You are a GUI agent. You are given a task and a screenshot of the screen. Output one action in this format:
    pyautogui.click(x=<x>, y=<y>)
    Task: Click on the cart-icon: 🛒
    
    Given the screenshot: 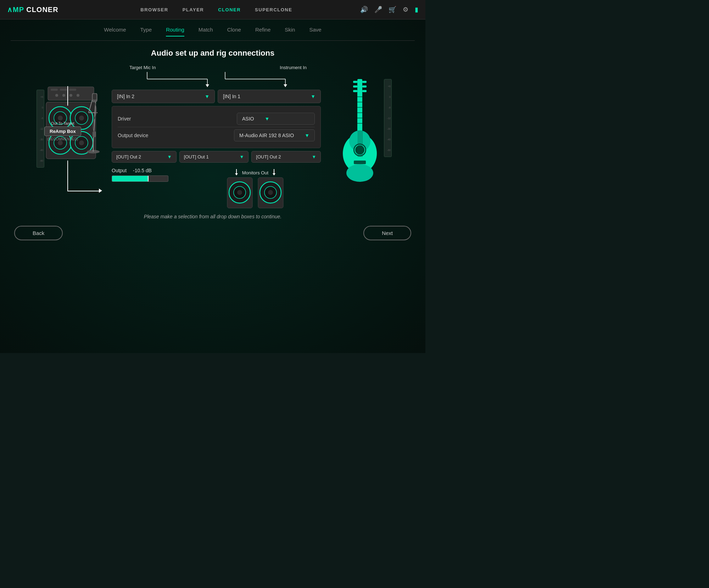 What is the action you would take?
    pyautogui.click(x=392, y=10)
    